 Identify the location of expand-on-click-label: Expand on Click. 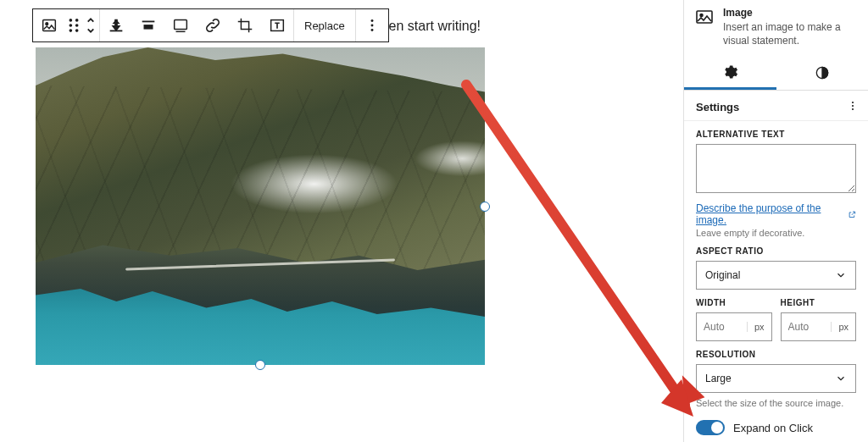
(773, 428).